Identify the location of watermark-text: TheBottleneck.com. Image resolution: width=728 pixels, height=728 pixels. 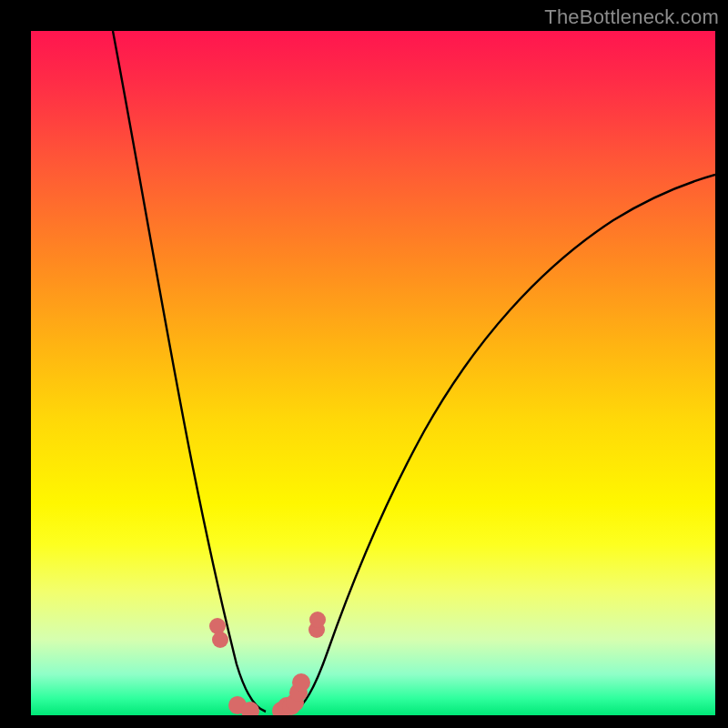
(632, 17).